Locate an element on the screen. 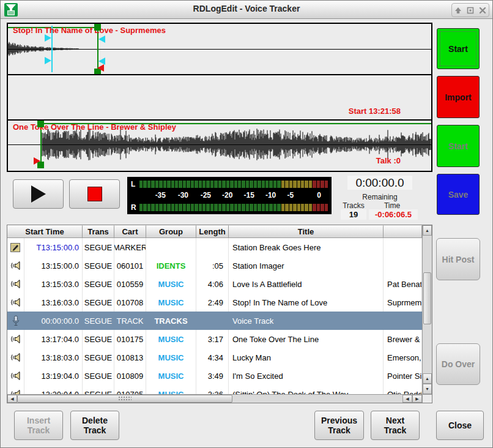 This screenshot has height=448, width=493. cell-artist is located at coordinates (402, 266).